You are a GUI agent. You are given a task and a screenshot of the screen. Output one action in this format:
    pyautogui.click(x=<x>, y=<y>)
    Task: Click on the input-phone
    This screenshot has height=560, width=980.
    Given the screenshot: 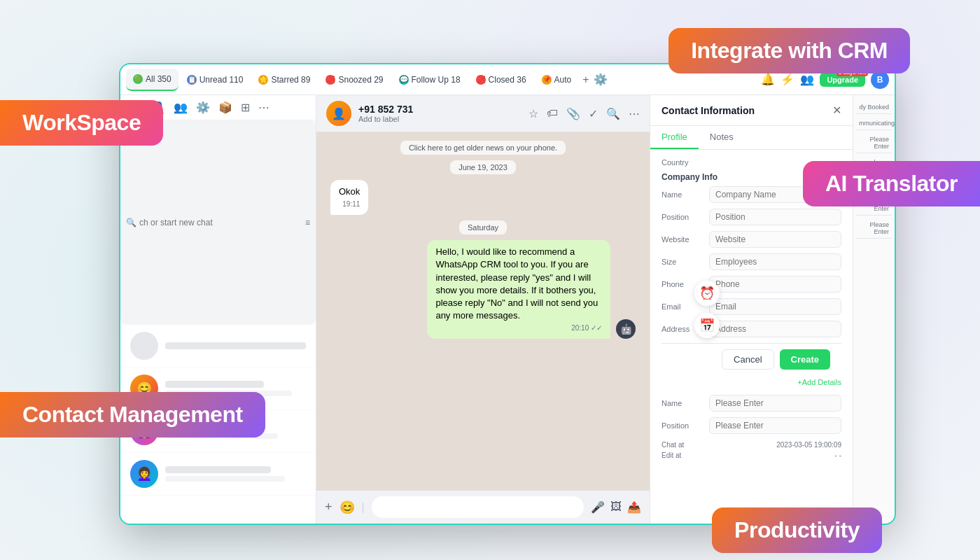 What is the action you would take?
    pyautogui.click(x=776, y=284)
    